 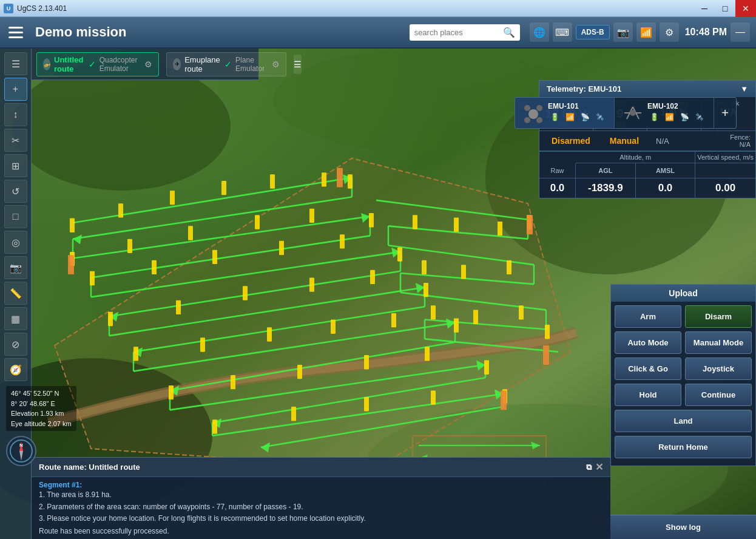 I want to click on search-icon: 🔍, so click(x=509, y=33).